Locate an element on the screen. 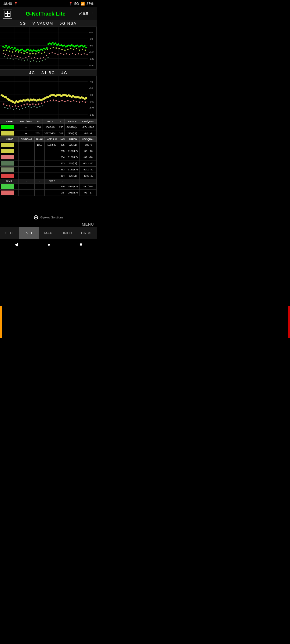  svg-text: -100 is located at coordinates (92, 102).